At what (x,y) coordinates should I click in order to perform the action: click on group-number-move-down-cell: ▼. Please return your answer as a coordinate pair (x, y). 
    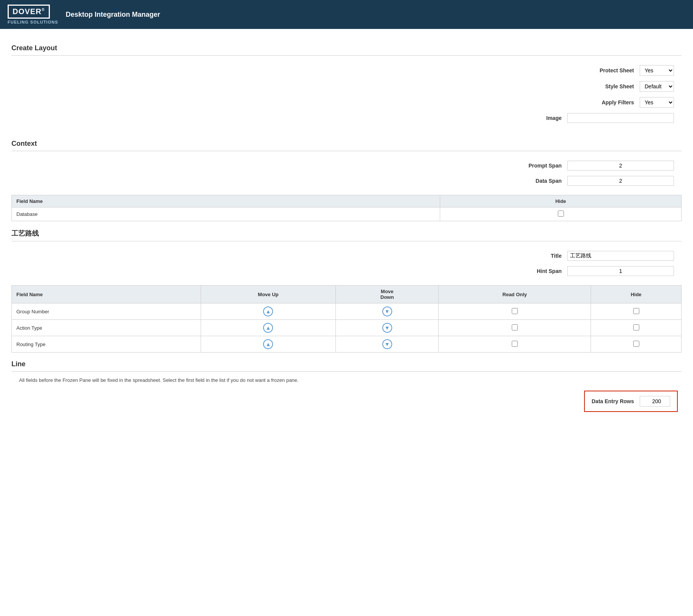
    Looking at the image, I should click on (387, 311).